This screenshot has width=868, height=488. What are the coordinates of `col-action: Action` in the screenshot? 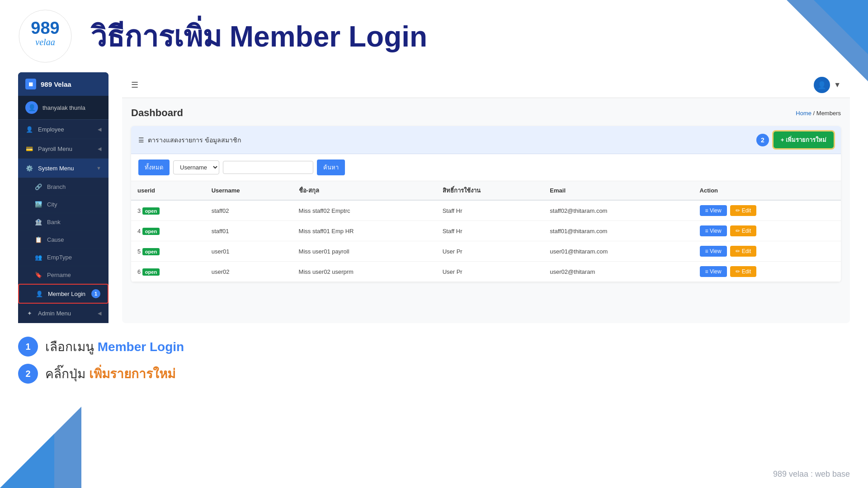 It's located at (767, 191).